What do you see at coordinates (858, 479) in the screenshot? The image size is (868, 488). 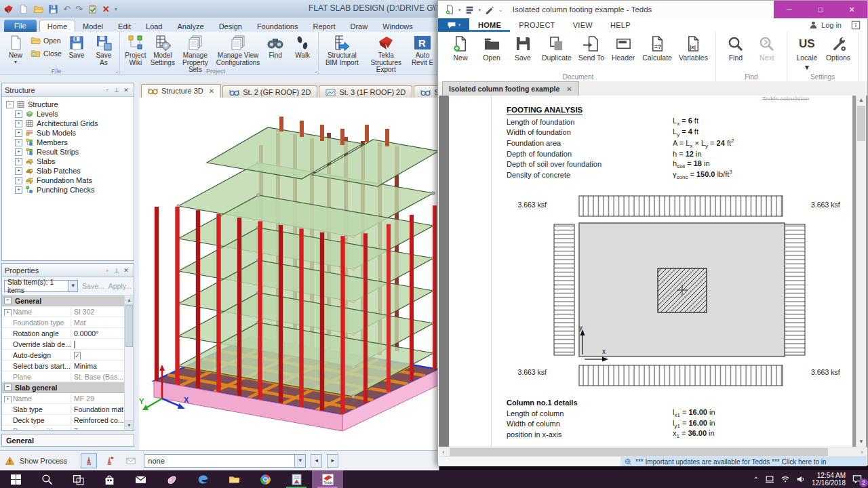 I see `action-center-button: 2` at bounding box center [858, 479].